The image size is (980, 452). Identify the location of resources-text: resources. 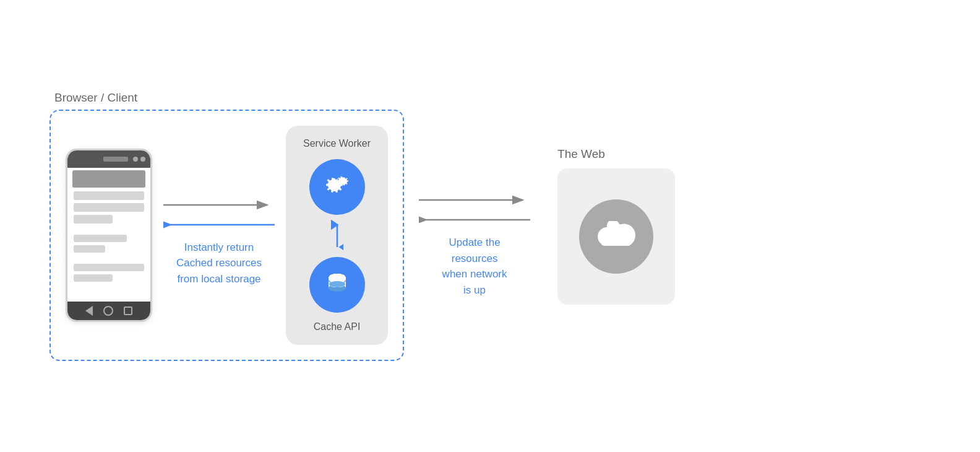
(475, 259).